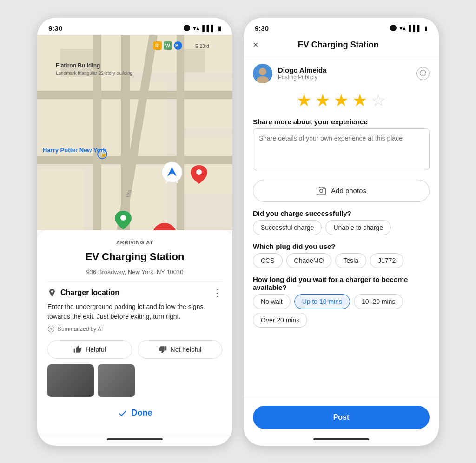 This screenshot has width=476, height=463. I want to click on svg-text: R, so click(157, 46).